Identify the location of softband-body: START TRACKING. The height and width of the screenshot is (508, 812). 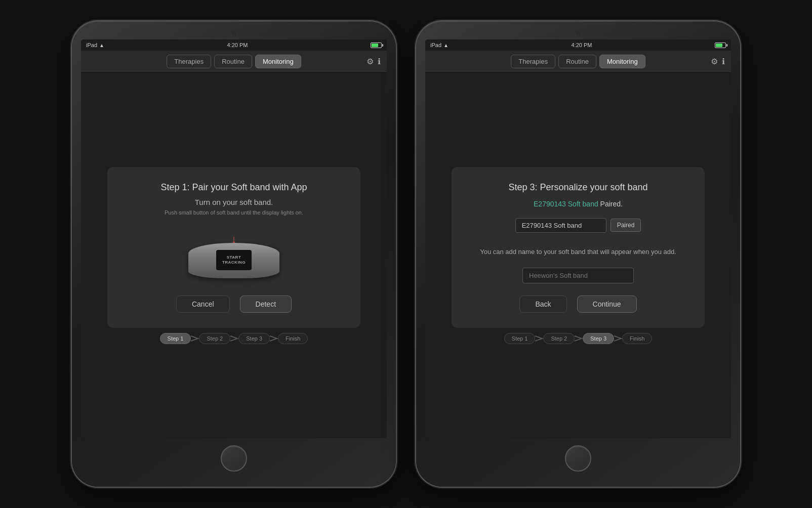
(234, 261).